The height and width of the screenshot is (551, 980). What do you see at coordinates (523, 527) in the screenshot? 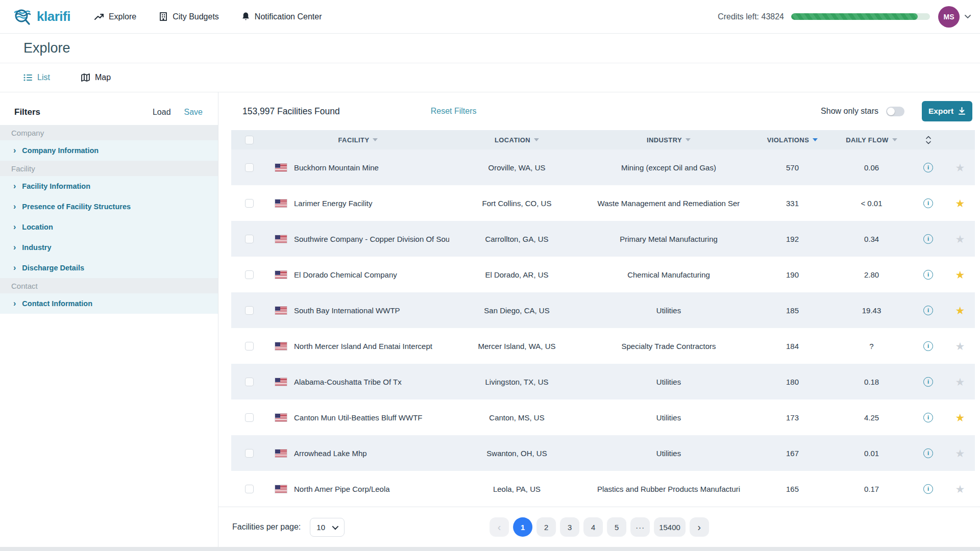
I see `page-number-button: 1` at bounding box center [523, 527].